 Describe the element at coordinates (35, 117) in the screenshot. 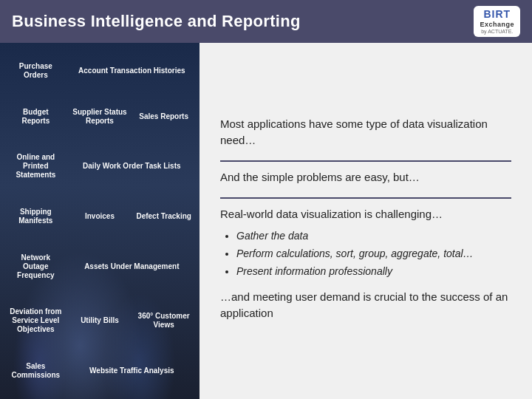

I see `label-budget-reports: Budget Reports` at that location.